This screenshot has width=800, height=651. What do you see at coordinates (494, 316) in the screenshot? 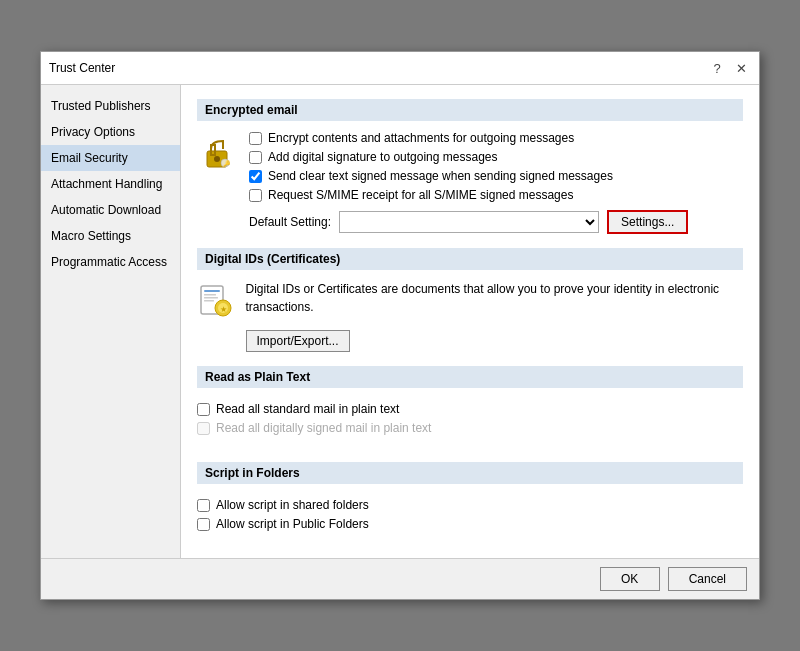
I see `digital-ids-content: Digital IDs or Certificates are document…` at bounding box center [494, 316].